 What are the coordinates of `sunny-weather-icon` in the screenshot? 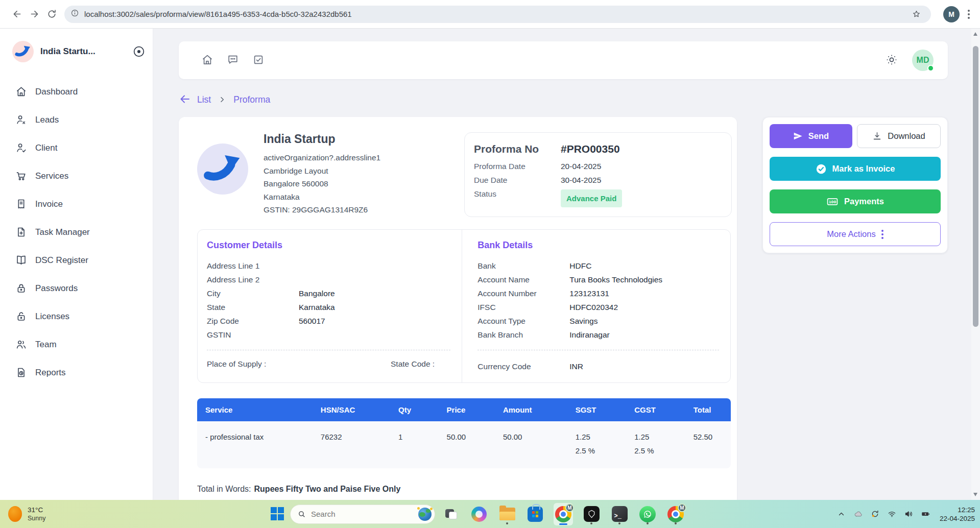 It's located at (15, 514).